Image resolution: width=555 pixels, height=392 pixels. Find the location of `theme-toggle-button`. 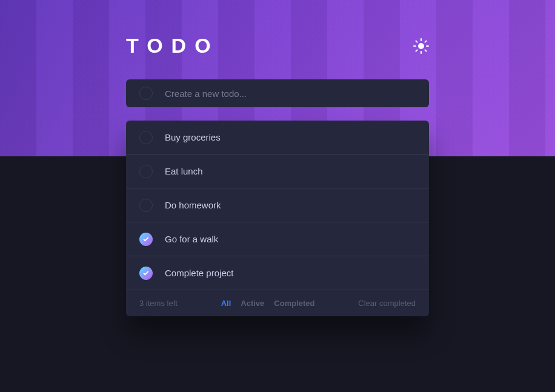

theme-toggle-button is located at coordinates (421, 46).